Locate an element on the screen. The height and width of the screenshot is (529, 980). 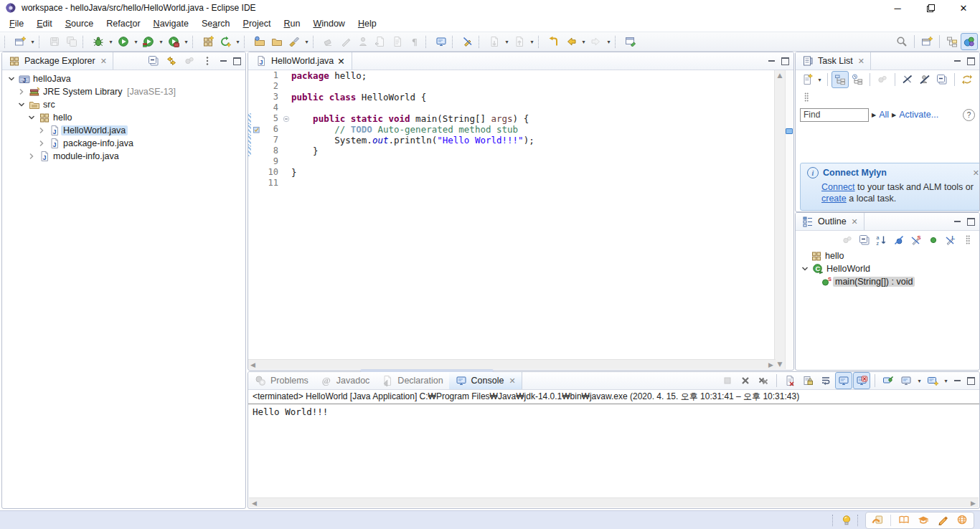
open-type-button is located at coordinates (225, 42).